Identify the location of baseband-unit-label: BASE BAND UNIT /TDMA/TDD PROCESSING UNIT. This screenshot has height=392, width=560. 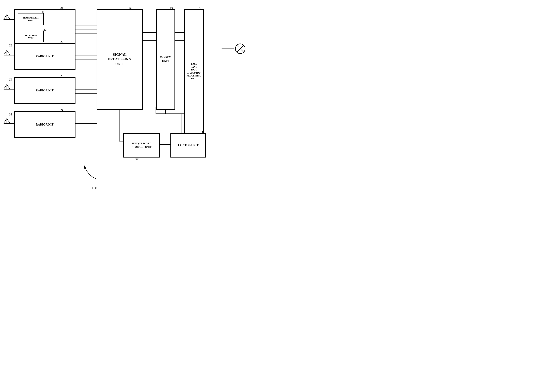
(194, 71).